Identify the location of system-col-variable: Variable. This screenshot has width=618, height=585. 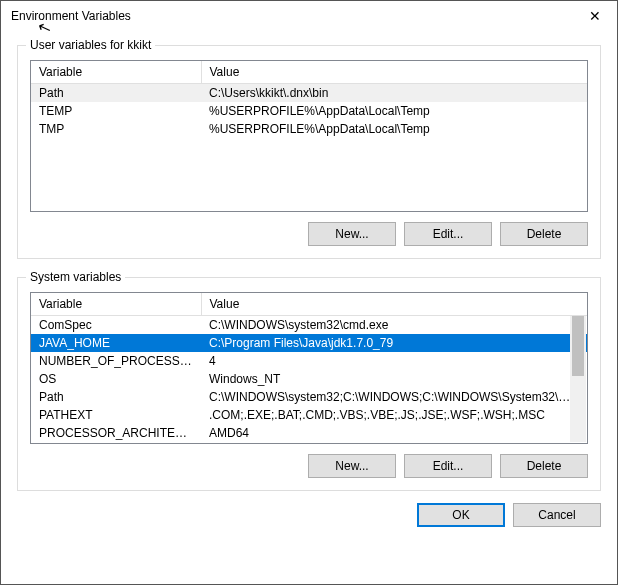
(116, 304).